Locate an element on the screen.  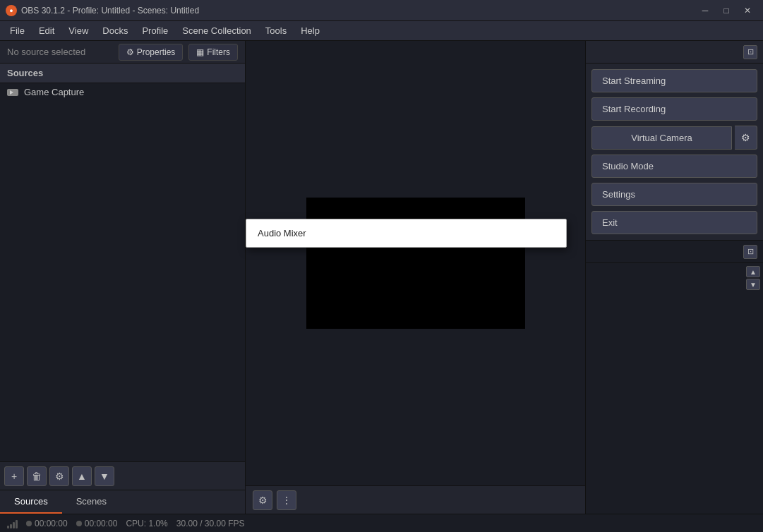
sources-tab-label: Sources is located at coordinates (31, 501).